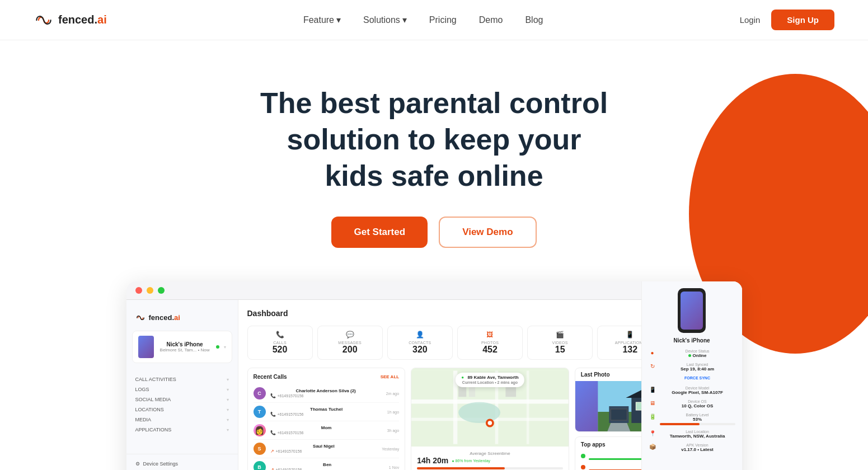  I want to click on sidebar-bottom: ⚙ Device Settings ★ Go Premium, so click(182, 462).